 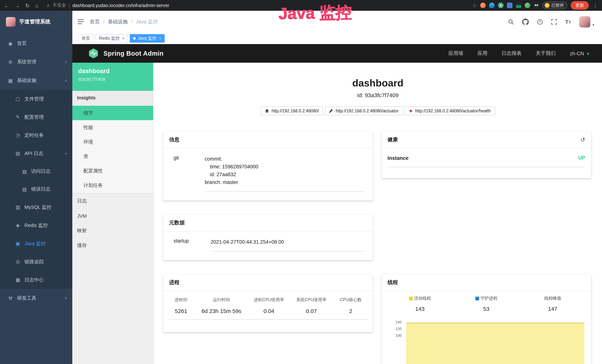 I want to click on reload-icon: ↻, so click(x=27, y=5).